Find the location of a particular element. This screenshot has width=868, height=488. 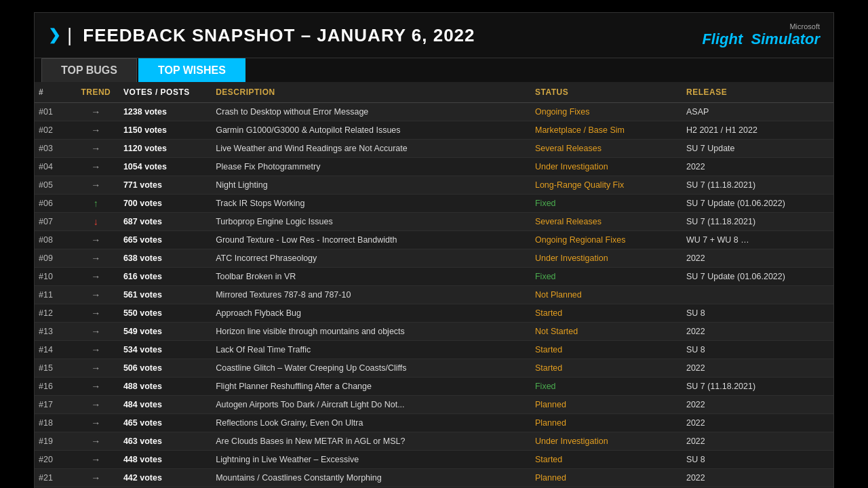

table-header-row: # TREND VOTES / POSTS DESCRIPTION STATUS… is located at coordinates (434, 92).